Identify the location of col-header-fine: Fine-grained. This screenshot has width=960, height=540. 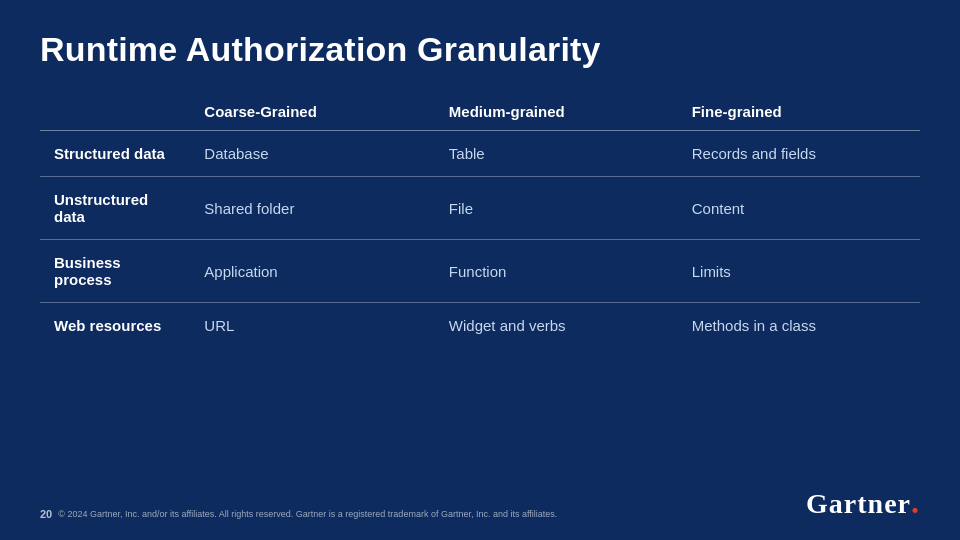
(799, 112).